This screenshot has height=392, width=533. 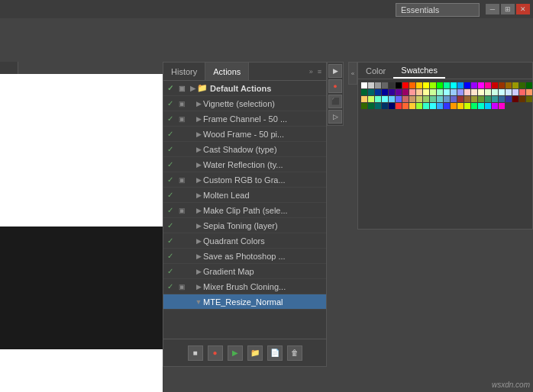 What do you see at coordinates (199, 119) in the screenshot?
I see `expand-icon-2: ▶` at bounding box center [199, 119].